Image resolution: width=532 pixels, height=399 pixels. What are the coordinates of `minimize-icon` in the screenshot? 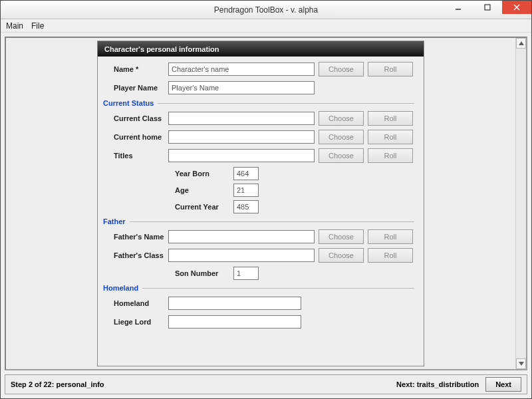 It's located at (458, 7).